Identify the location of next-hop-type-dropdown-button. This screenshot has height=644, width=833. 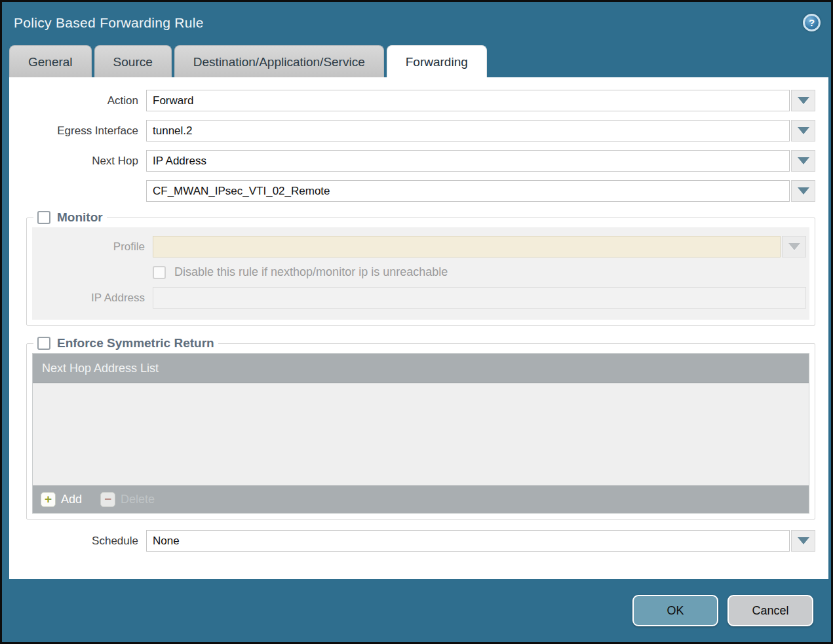
(804, 161).